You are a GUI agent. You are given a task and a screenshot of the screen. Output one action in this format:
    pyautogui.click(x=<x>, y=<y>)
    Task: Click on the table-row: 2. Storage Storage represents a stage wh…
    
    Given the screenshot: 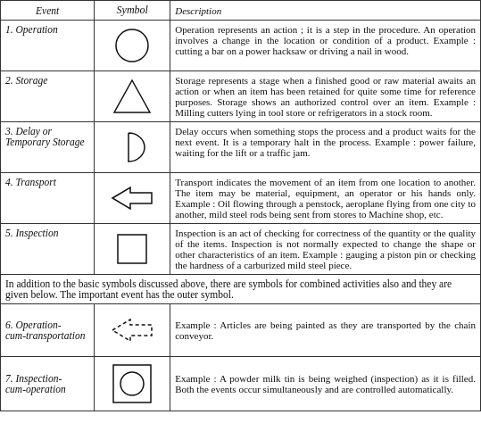 What is the action you would take?
    pyautogui.click(x=241, y=96)
    